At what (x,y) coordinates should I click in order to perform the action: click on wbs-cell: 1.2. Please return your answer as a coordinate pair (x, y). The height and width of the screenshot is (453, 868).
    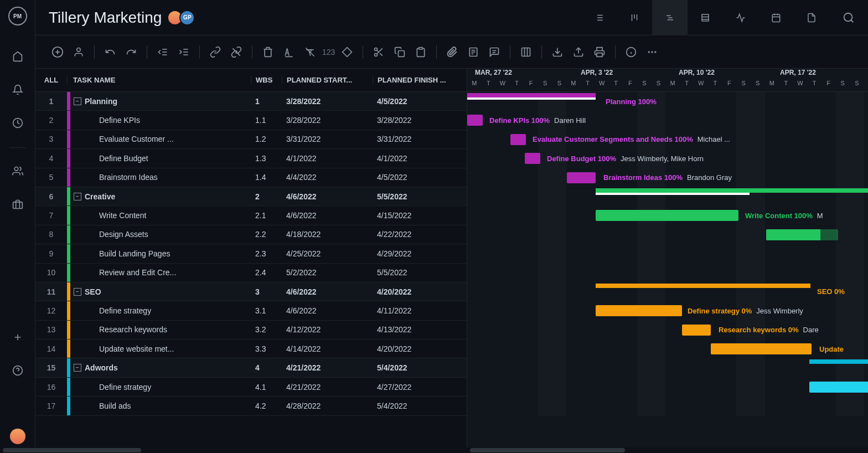
    Looking at the image, I should click on (266, 139).